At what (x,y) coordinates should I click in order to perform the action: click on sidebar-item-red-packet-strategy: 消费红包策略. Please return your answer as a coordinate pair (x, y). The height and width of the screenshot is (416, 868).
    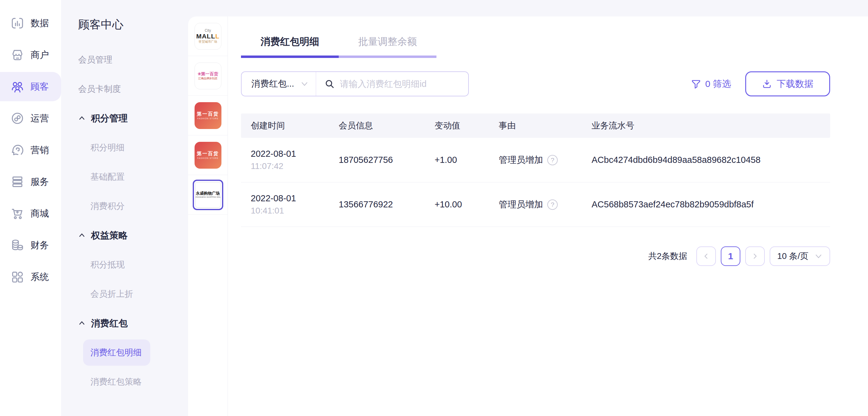
    Looking at the image, I should click on (125, 382).